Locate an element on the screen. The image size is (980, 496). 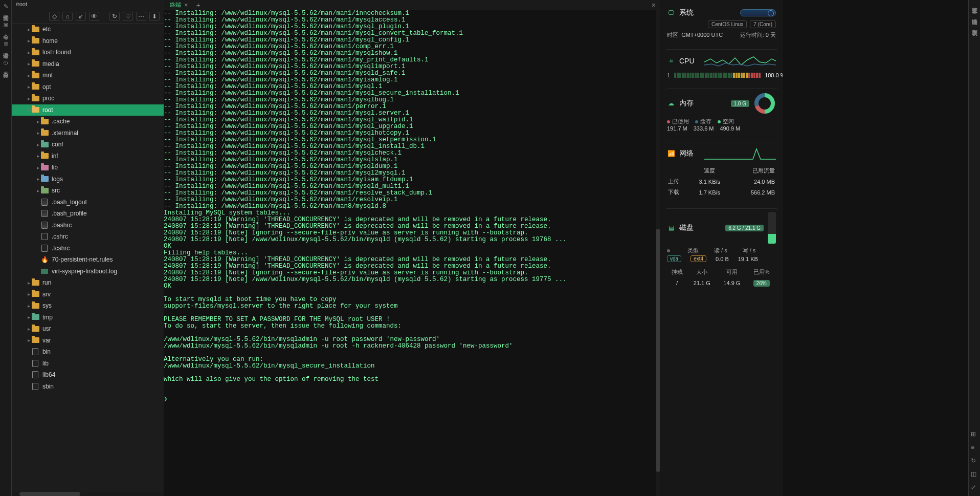
section-memory: ☁ 内存 1.0 G 已使用 缓存 空闲 191.7 M 333.6 M 490… is located at coordinates (721, 113).